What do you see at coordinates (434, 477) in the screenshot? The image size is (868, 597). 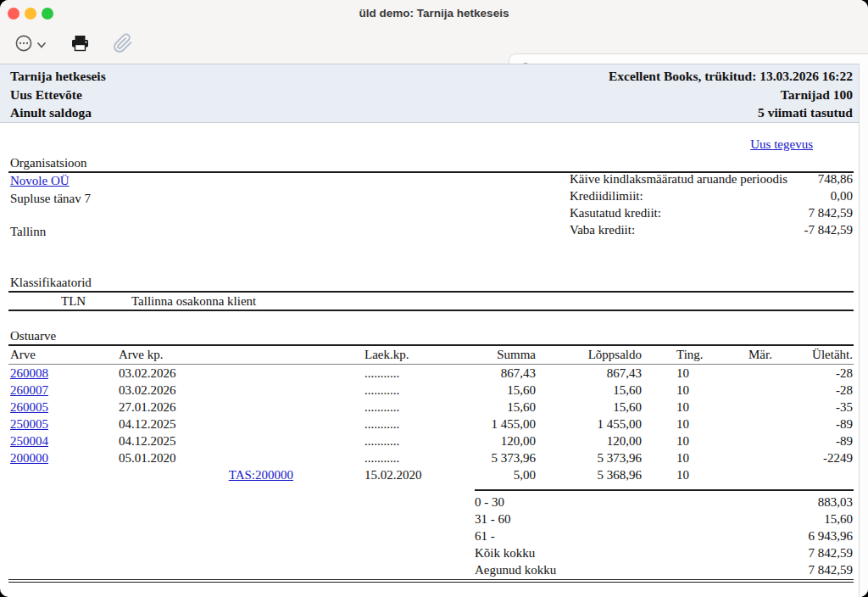 I see `payment-row: TAS:200000 15.02.2020 5,00 5 368,96 10` at bounding box center [434, 477].